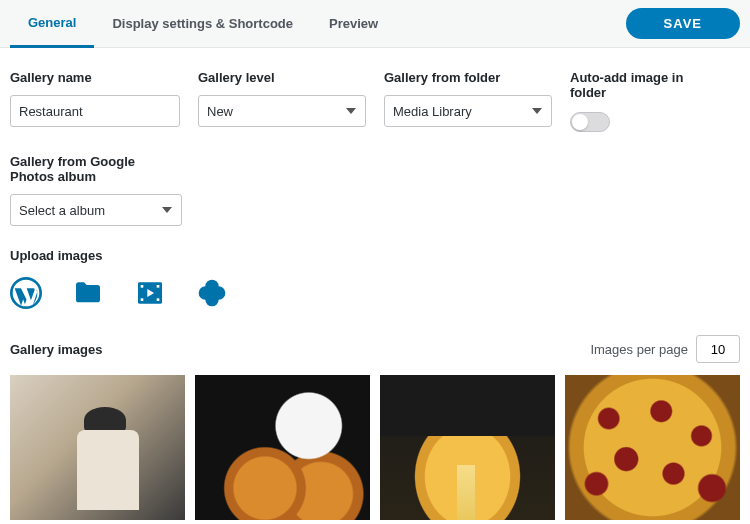  What do you see at coordinates (683, 24) in the screenshot?
I see `save-button: SAVE` at bounding box center [683, 24].